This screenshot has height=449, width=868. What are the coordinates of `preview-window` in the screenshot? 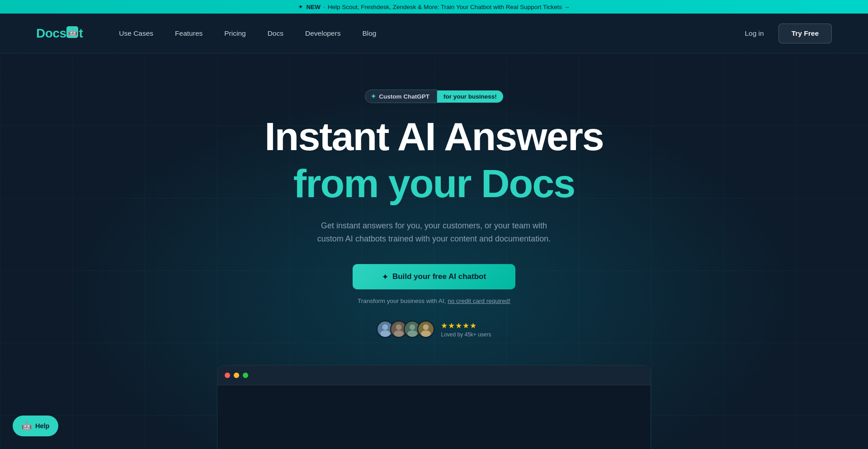 It's located at (434, 407).